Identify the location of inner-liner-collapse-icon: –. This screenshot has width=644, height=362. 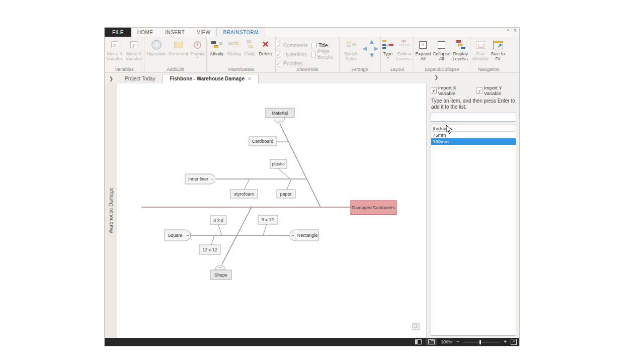
(212, 179).